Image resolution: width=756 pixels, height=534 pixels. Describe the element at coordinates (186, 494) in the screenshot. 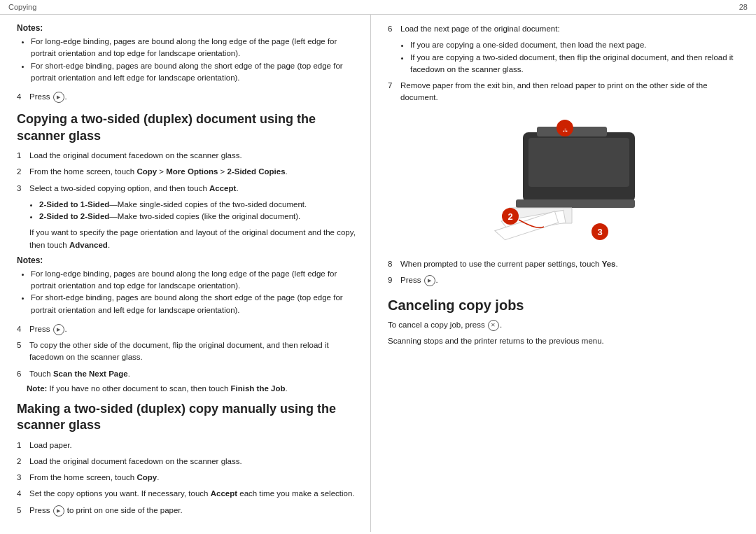

I see `step-4-s2: 4 Set the copy options you want. If nece…` at that location.